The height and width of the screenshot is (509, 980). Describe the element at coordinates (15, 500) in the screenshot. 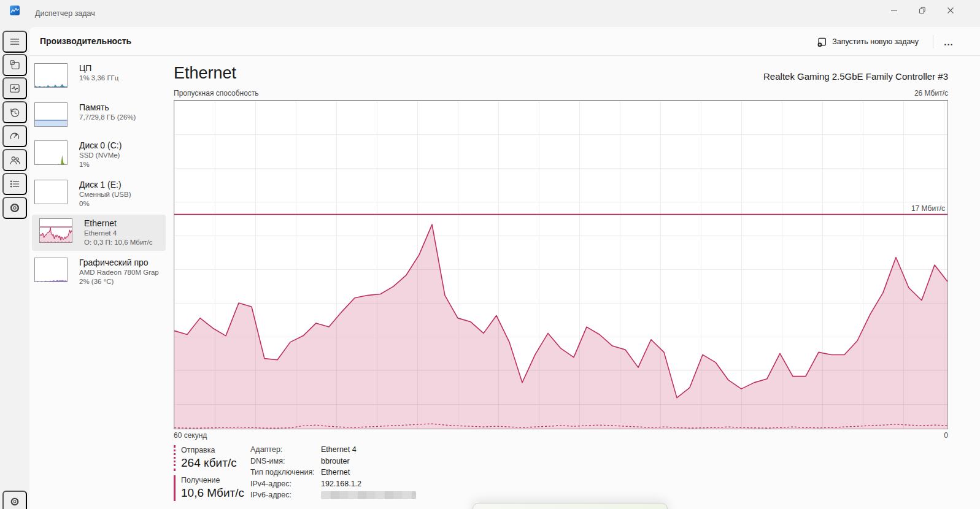

I see `settings-icon` at that location.